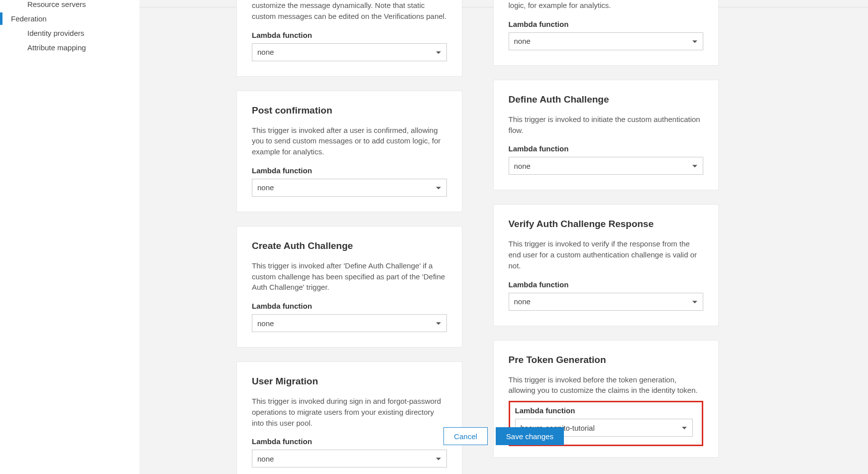  I want to click on sidebar-item-resource-servers: Resource servers, so click(70, 6).